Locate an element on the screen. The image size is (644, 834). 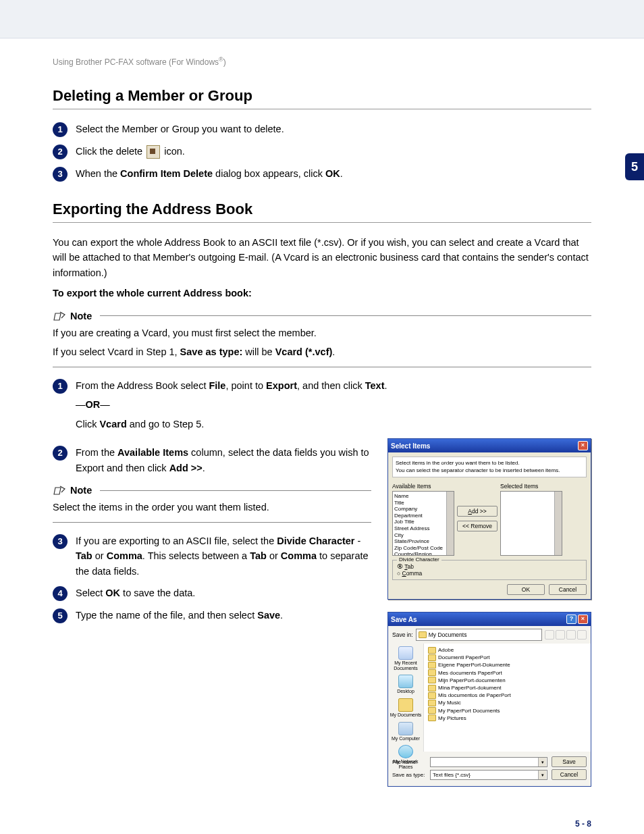
list-item: City is located at coordinates (423, 536).